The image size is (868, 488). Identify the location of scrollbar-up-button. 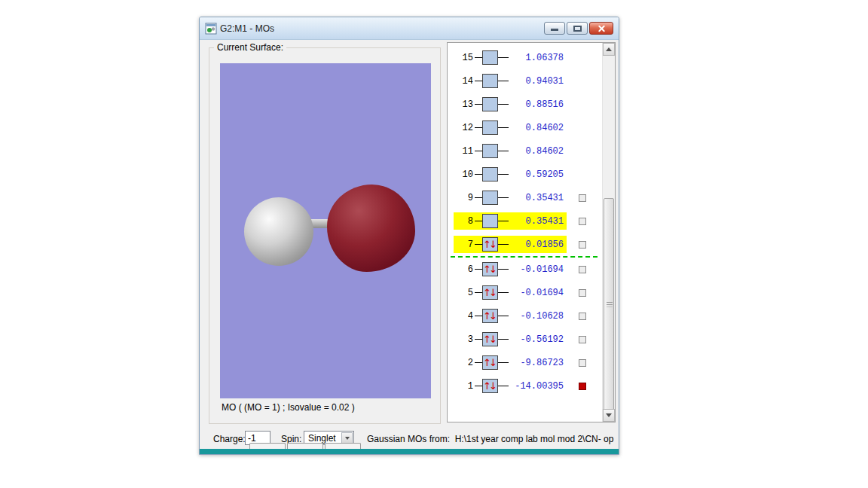
(609, 50).